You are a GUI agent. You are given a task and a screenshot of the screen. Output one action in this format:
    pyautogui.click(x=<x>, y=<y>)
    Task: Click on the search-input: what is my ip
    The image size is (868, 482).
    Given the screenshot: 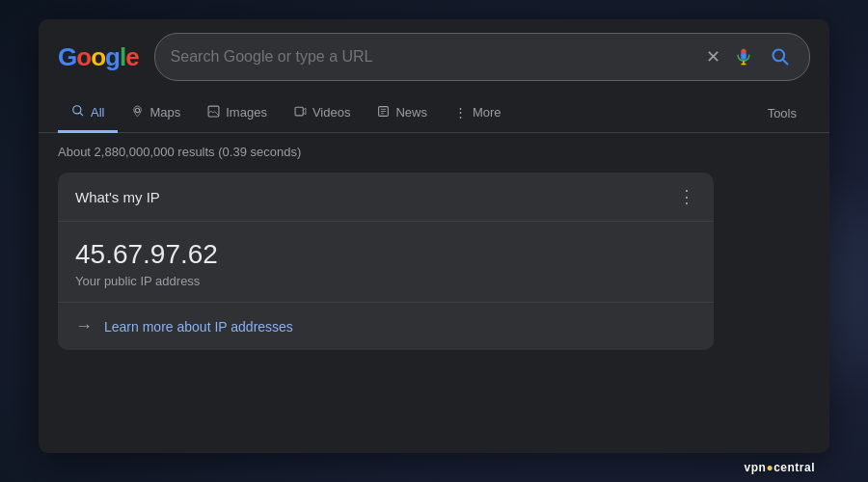 What is the action you would take?
    pyautogui.click(x=434, y=57)
    